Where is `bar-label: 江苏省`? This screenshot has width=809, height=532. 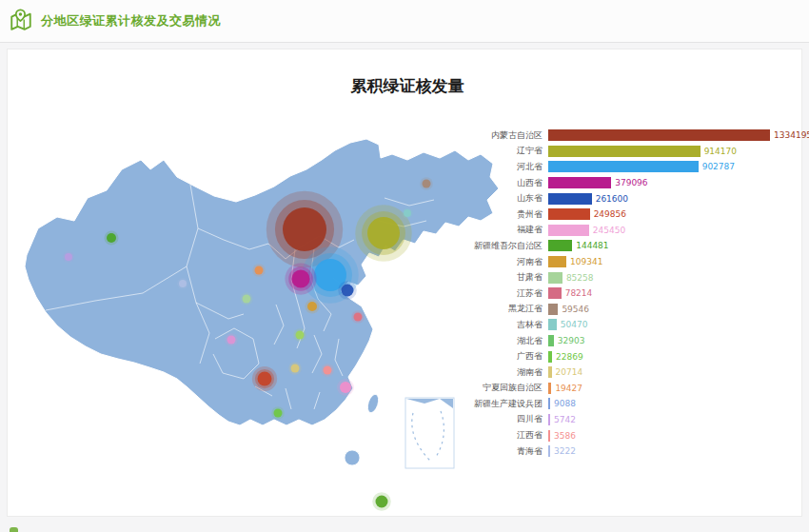 bar-label: 江苏省 is located at coordinates (485, 293).